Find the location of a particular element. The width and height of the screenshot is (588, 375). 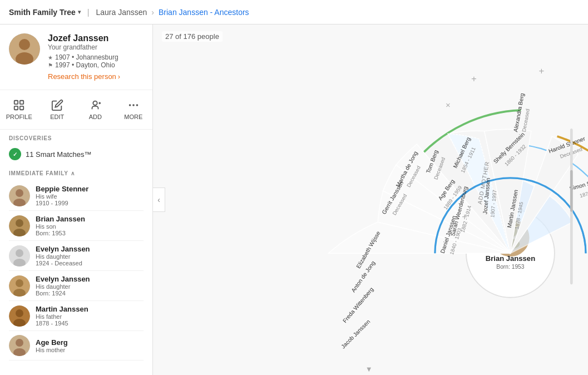

breadcrumb-arrow: › is located at coordinates (152, 12).